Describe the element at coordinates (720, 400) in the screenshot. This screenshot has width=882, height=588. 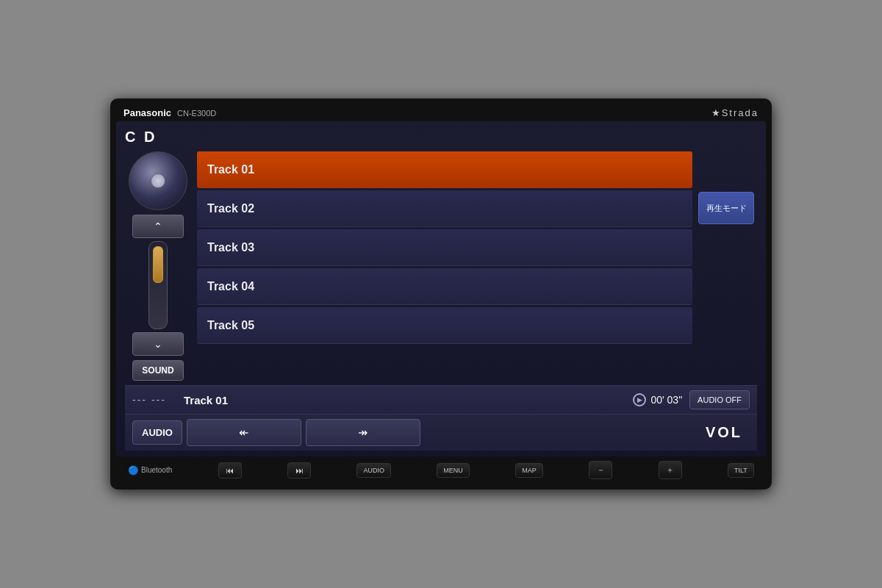
I see `audio-off-button: AUDIO OFF` at that location.